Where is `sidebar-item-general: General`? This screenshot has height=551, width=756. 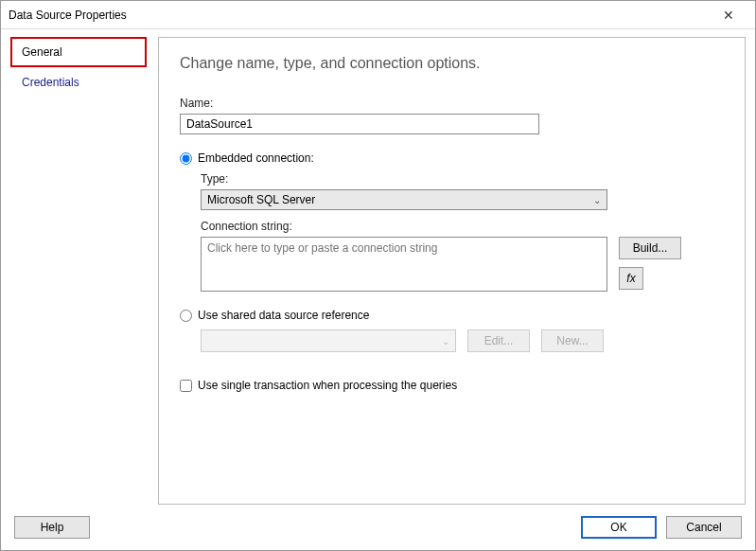
sidebar-item-general: General is located at coordinates (79, 52).